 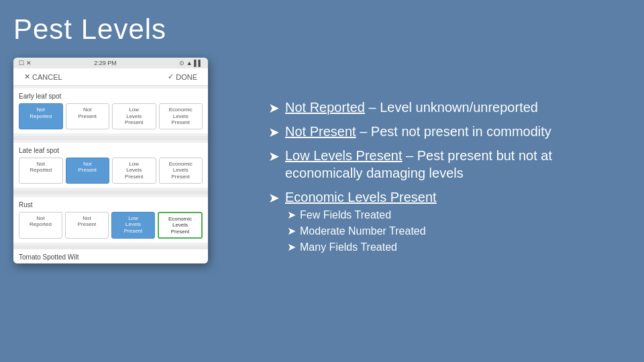 I want to click on bullet-label-not-reported: Not Reported, so click(x=325, y=107).